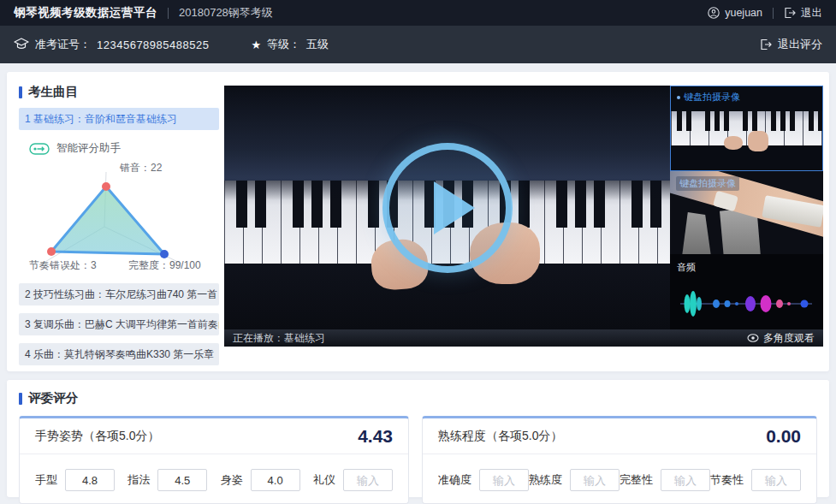 Image resolution: width=836 pixels, height=504 pixels. Describe the element at coordinates (119, 354) in the screenshot. I see `song-item-4: 4 乐曲：莫扎特钢琴奏鸣曲K330 第一乐章` at that location.